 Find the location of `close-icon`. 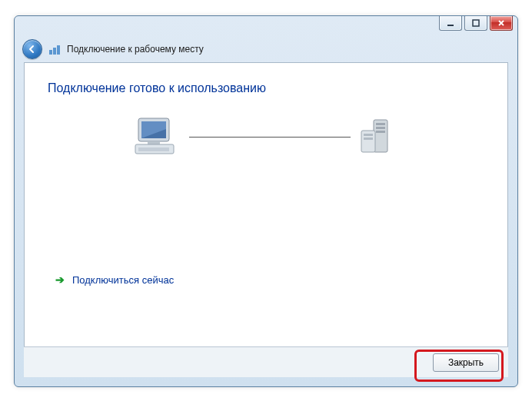

close-icon is located at coordinates (501, 23).